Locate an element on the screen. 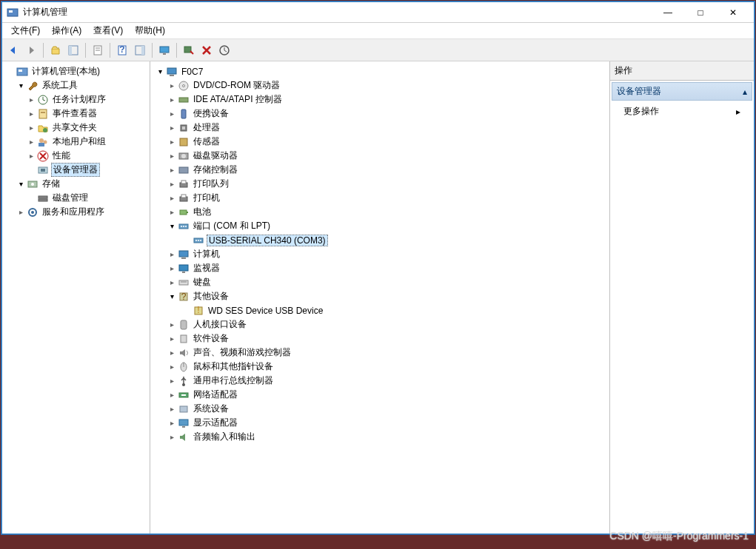  menu-file: 文件(F) is located at coordinates (25, 31).